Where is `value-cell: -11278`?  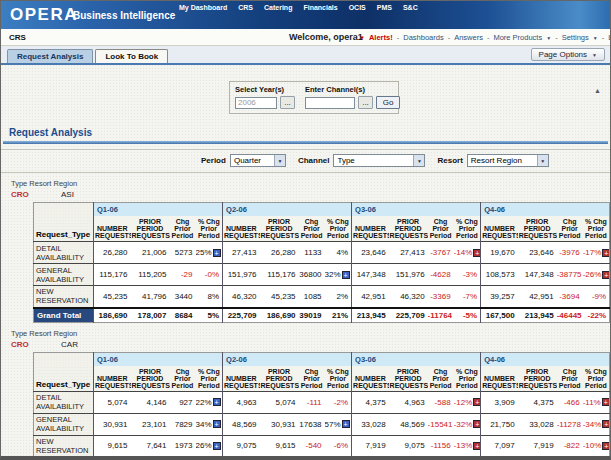
value-cell: -11278 is located at coordinates (570, 424).